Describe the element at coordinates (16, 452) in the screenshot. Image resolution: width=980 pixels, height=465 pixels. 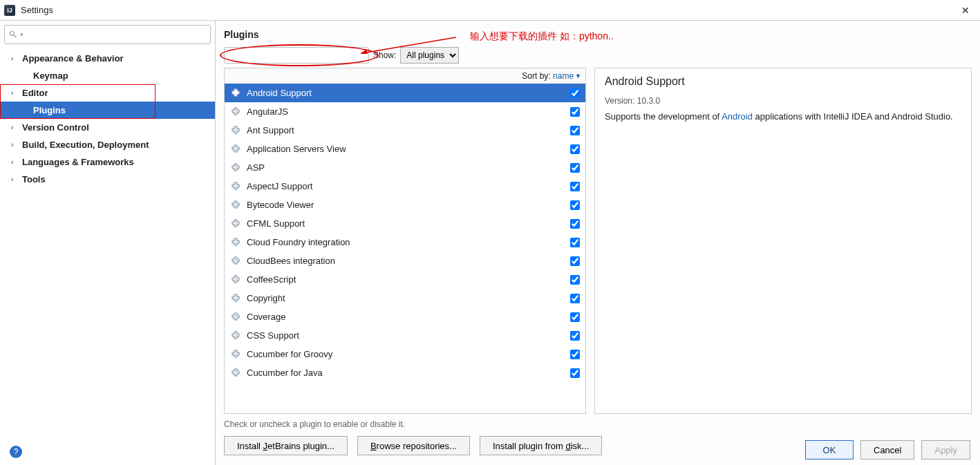
I see `help-icon: ?` at that location.